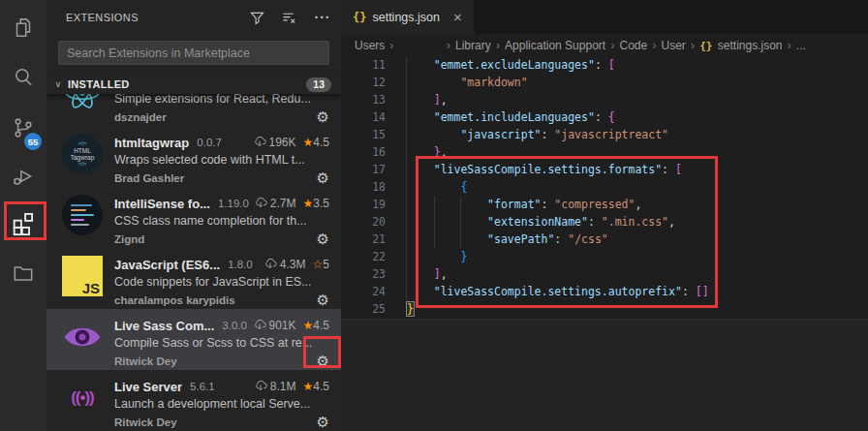 Image resolution: width=868 pixels, height=431 pixels. I want to click on extension-name: IntelliSense fo..., so click(163, 203).